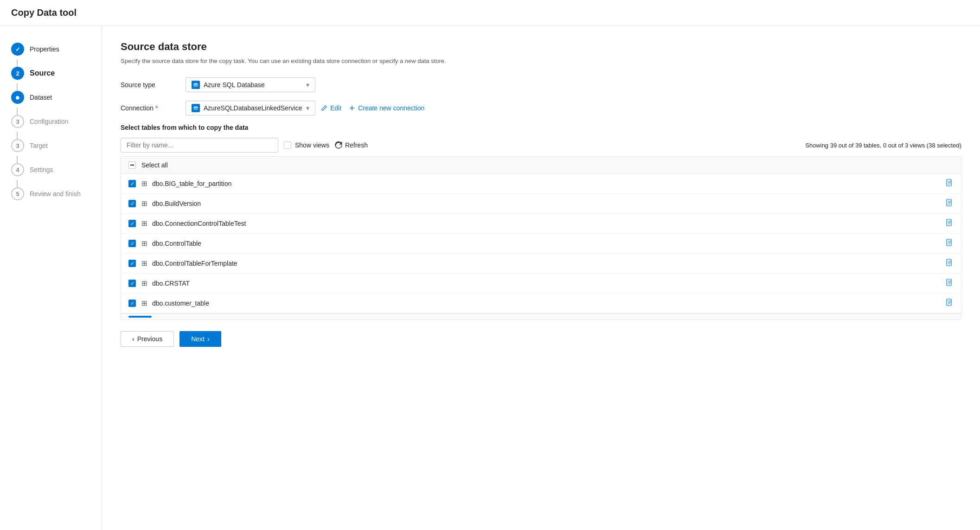 The height and width of the screenshot is (530, 980). I want to click on connection-dropdown: AzureSQLDatabaseLinkedService ▾, so click(250, 108).